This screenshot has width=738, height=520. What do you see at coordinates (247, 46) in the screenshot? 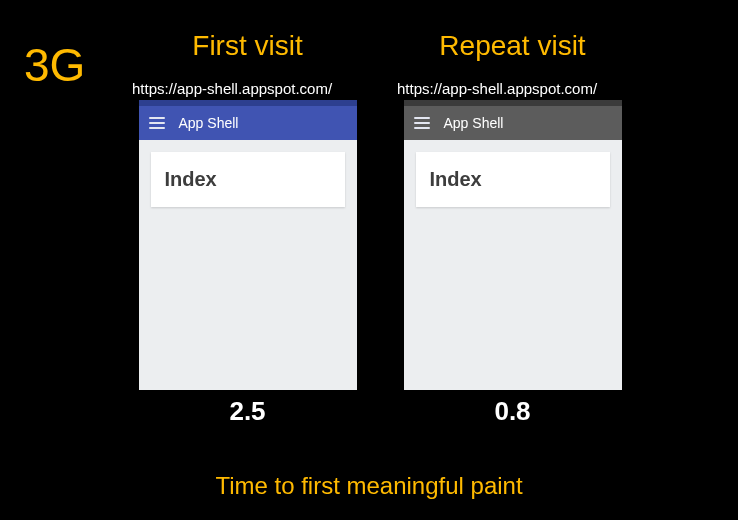
I see `first-visit-heading: First visit` at bounding box center [247, 46].